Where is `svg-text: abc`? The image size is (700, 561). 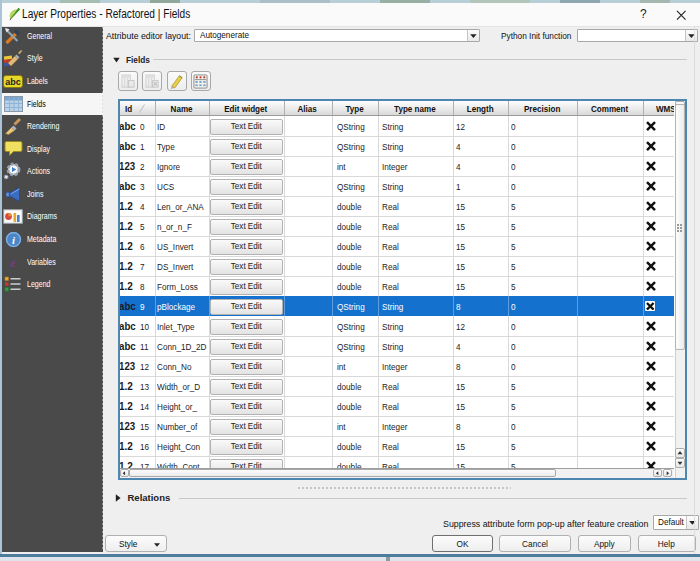 svg-text: abc is located at coordinates (13, 82).